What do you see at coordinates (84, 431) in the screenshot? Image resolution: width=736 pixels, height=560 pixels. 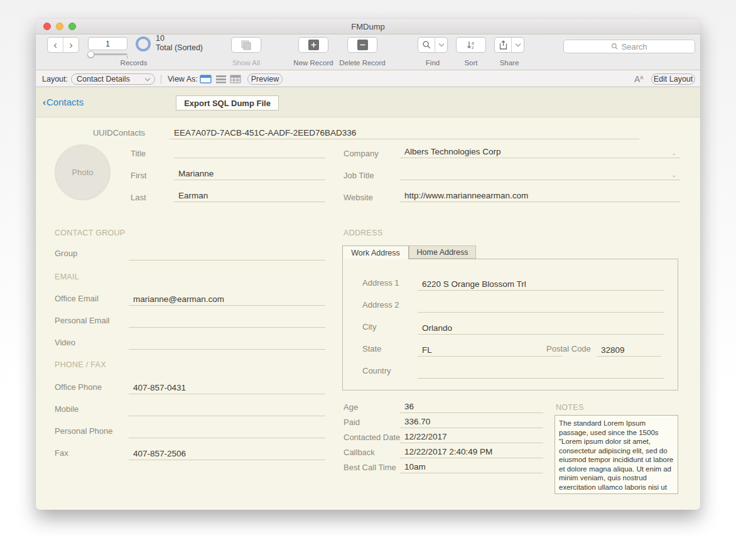 I see `personal-phone-label: Personal Phone` at bounding box center [84, 431].